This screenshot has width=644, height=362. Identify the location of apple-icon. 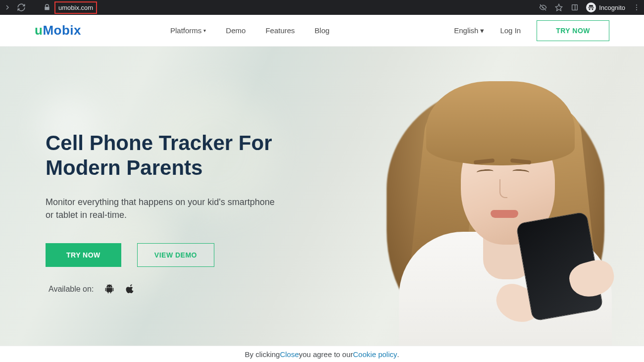
(130, 289).